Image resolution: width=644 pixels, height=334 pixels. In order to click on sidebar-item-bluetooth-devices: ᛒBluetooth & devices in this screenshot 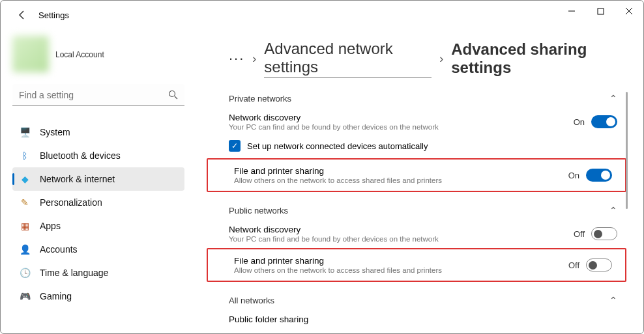, I will do `click(98, 156)`.